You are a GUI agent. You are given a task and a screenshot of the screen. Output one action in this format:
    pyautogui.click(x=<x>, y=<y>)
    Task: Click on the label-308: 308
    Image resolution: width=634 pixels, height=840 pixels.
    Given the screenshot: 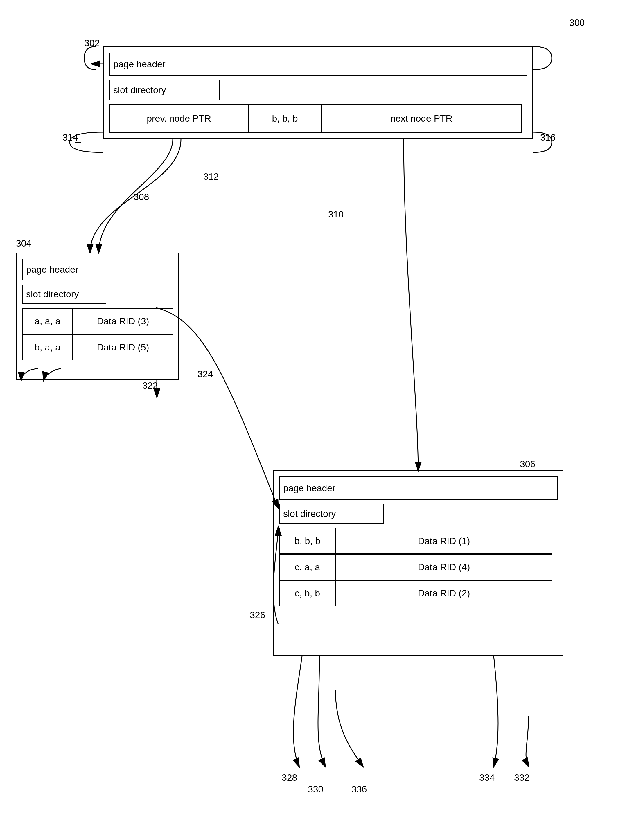 What is the action you would take?
    pyautogui.click(x=141, y=197)
    